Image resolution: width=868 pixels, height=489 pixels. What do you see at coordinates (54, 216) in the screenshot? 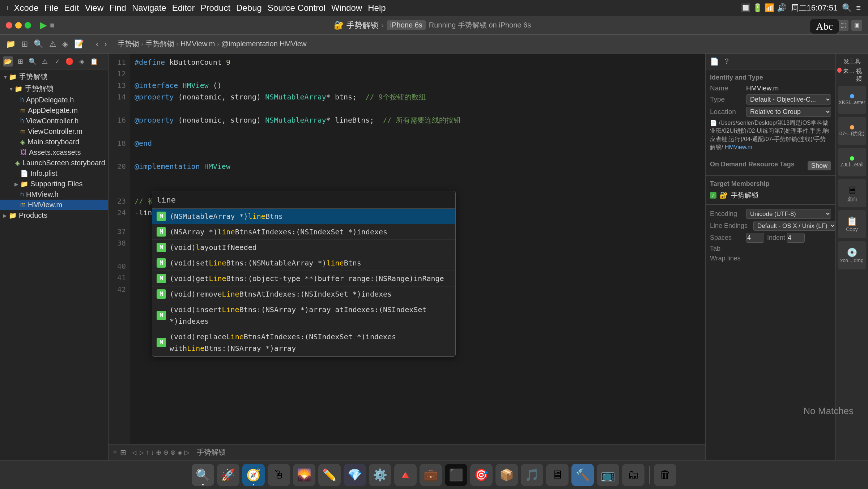
I see `tree-products: ▶ 📁 Products` at bounding box center [54, 216].